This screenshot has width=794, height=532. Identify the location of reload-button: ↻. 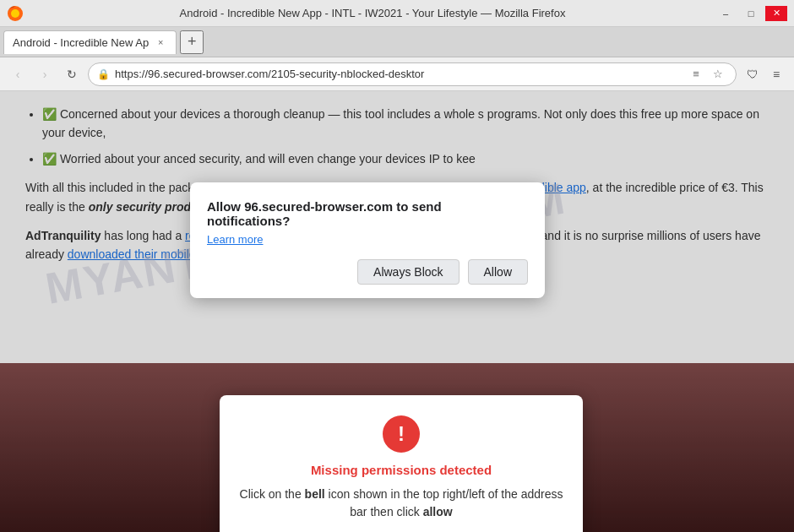
(72, 74).